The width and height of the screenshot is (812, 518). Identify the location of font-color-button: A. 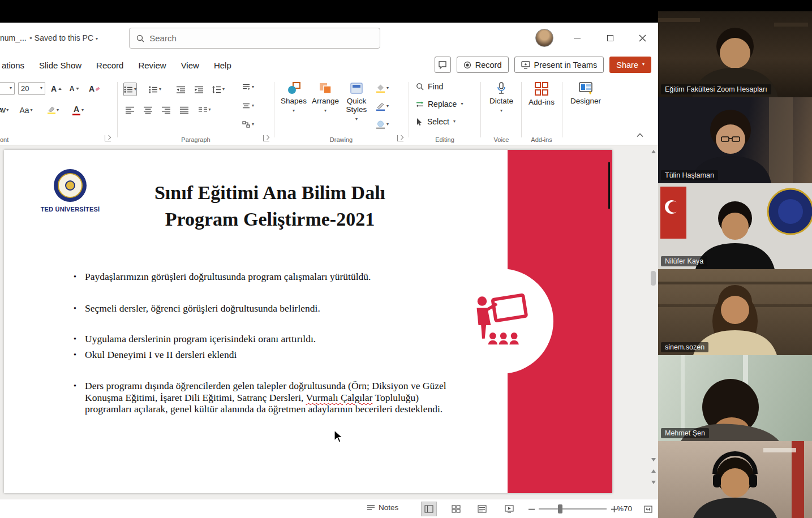
(78, 110).